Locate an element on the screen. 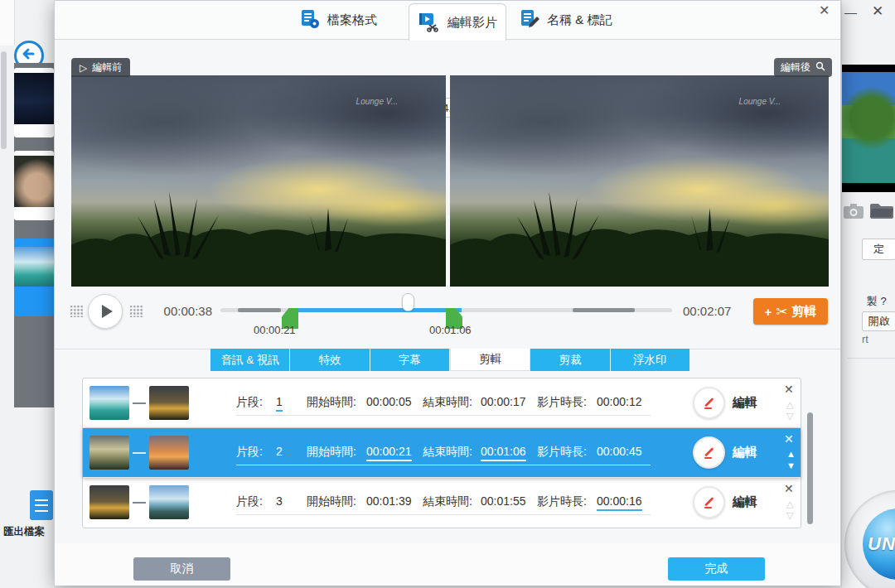  play-button is located at coordinates (105, 311).